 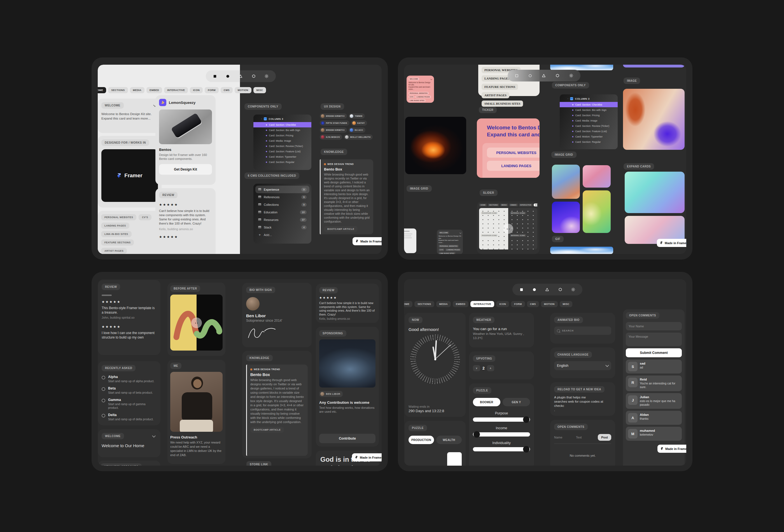 What do you see at coordinates (450, 242) in the screenshot?
I see `mini-welcome-card-dark: WELCOME Welcome to Bentos Design Kit sit…` at bounding box center [450, 242].